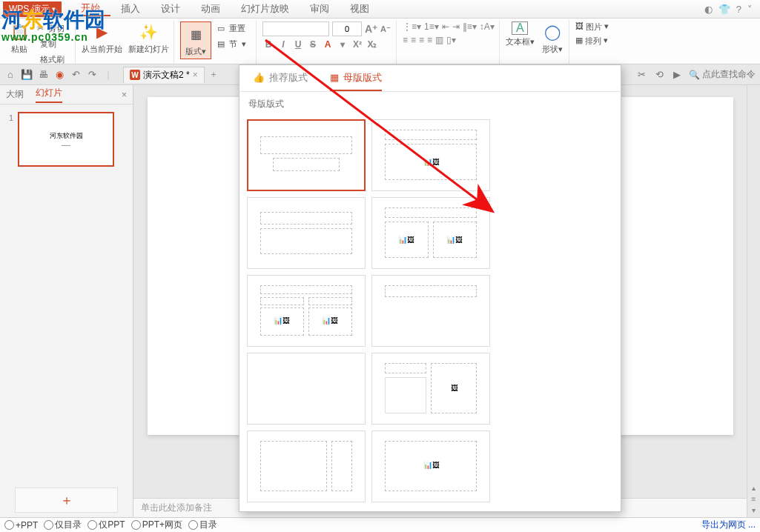 The image size is (760, 532). Describe the element at coordinates (43, 75) in the screenshot. I see `qa-print-icon: 🖶` at that location.